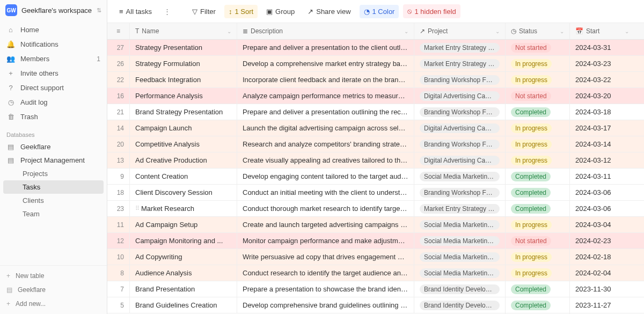  I want to click on col-name: TName⌄, so click(184, 31).